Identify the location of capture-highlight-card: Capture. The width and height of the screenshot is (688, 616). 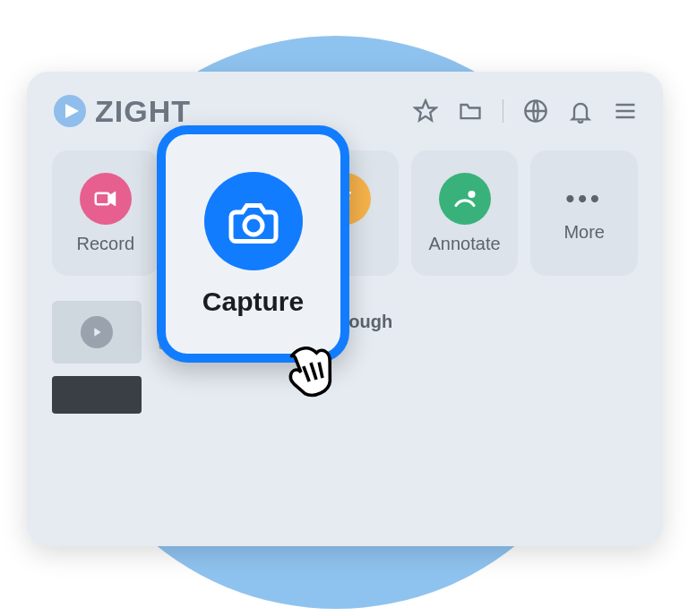
(253, 244).